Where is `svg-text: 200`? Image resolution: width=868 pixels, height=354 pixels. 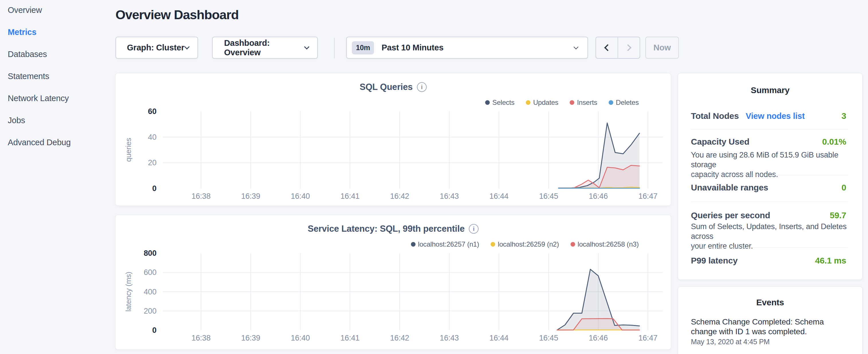 svg-text: 200 is located at coordinates (150, 311).